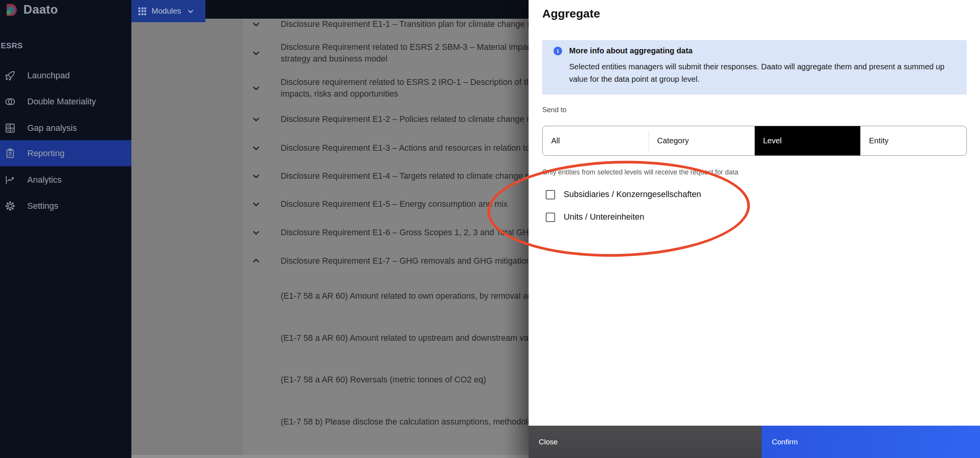  Describe the element at coordinates (386, 148) in the screenshot. I see `list-item: Disclosure Requirement E1-3 – Actions an…` at that location.